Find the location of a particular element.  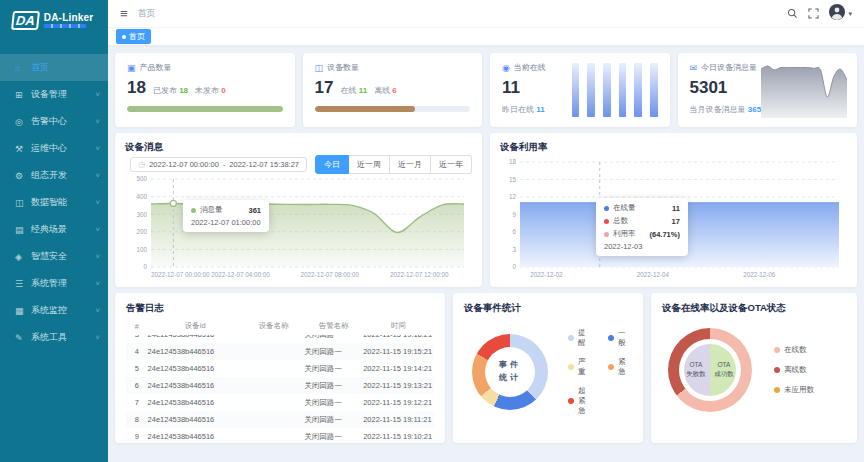

legend-item: 在线数 is located at coordinates (794, 350).